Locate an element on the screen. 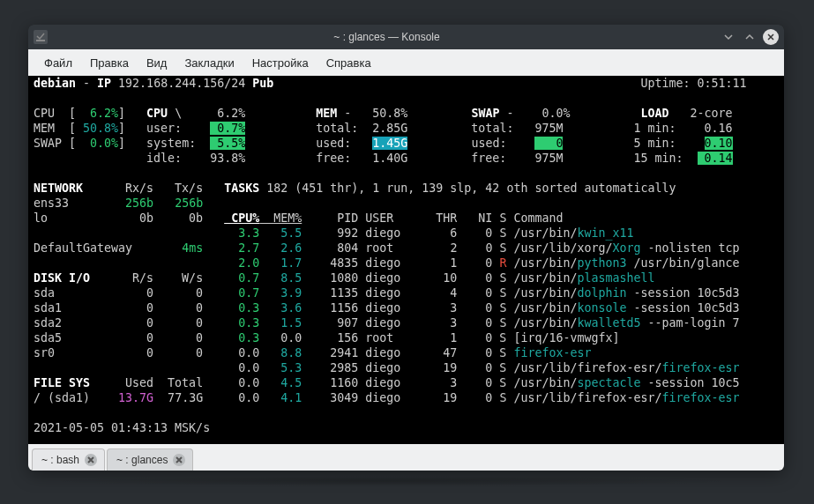 The height and width of the screenshot is (504, 814). maximize-button is located at coordinates (750, 37).